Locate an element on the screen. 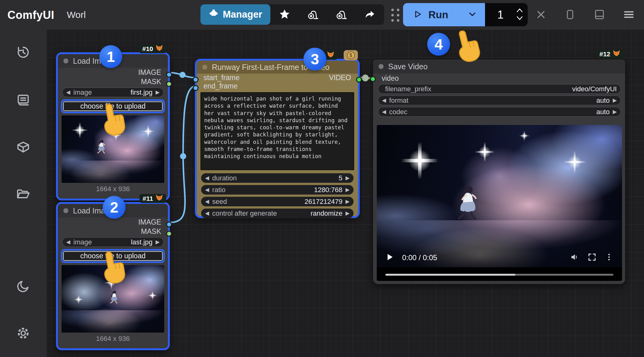 The width and height of the screenshot is (644, 357). theme-toggle-button is located at coordinates (23, 286).